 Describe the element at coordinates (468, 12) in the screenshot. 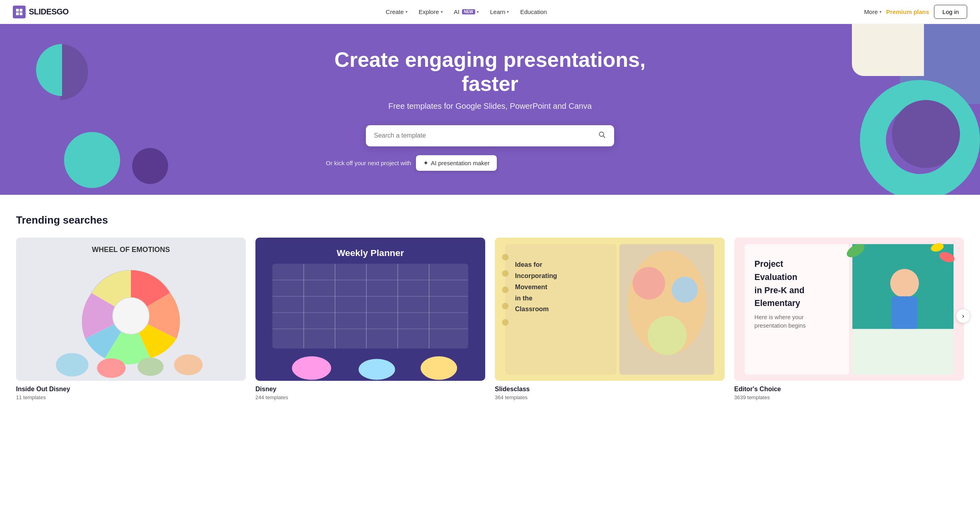

I see `nav-ai-badge: NEW` at that location.